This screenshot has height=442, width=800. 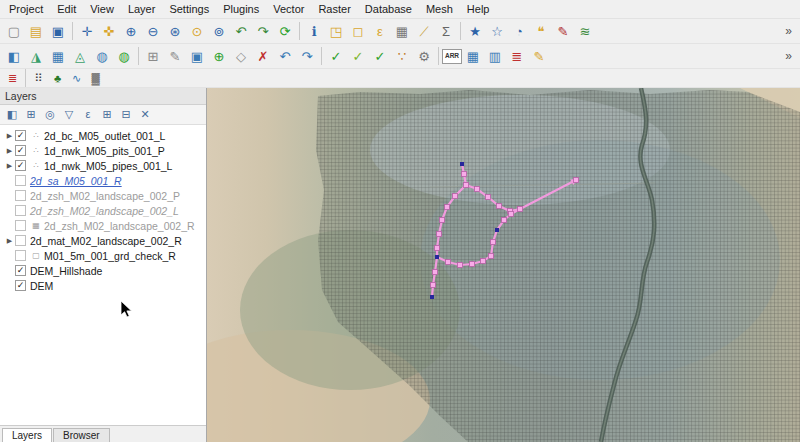 What do you see at coordinates (563, 32) in the screenshot?
I see `annotations-button: ✎` at bounding box center [563, 32].